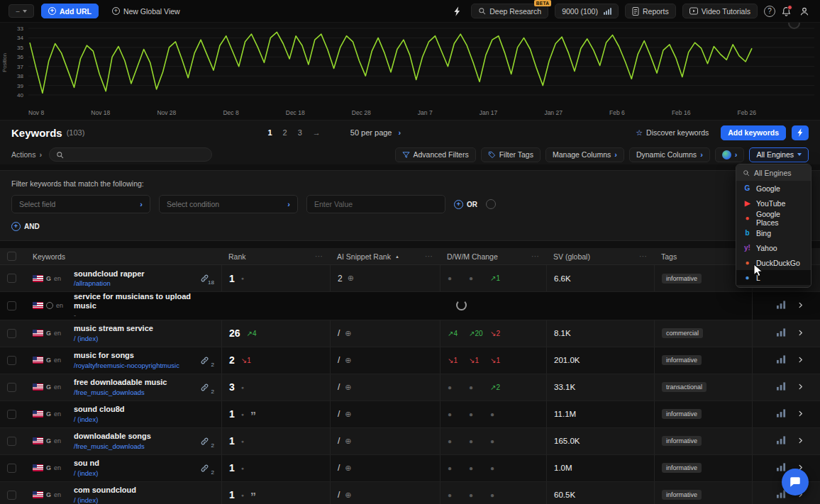 Image resolution: width=820 pixels, height=504 pixels. What do you see at coordinates (773, 248) in the screenshot?
I see `engine-option-yahoo: y!Yahoo` at bounding box center [773, 248].